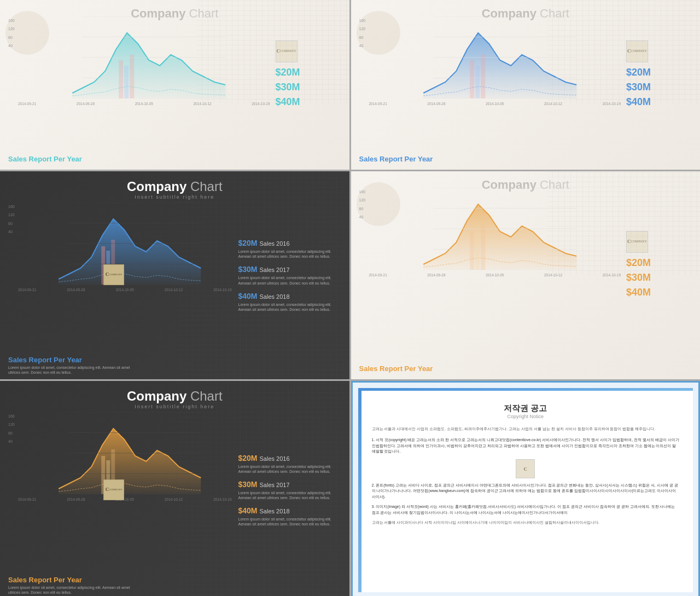 This screenshot has width=700, height=596. Describe the element at coordinates (490, 79) in the screenshot. I see `chart-container-2: 1601208040` at that location.